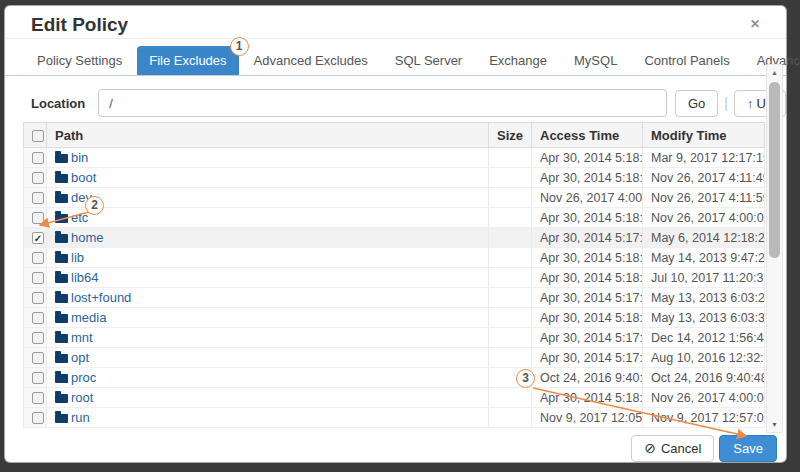 This screenshot has width=800, height=472. What do you see at coordinates (428, 60) in the screenshot?
I see `tab-sql-server: SQL Server` at bounding box center [428, 60].